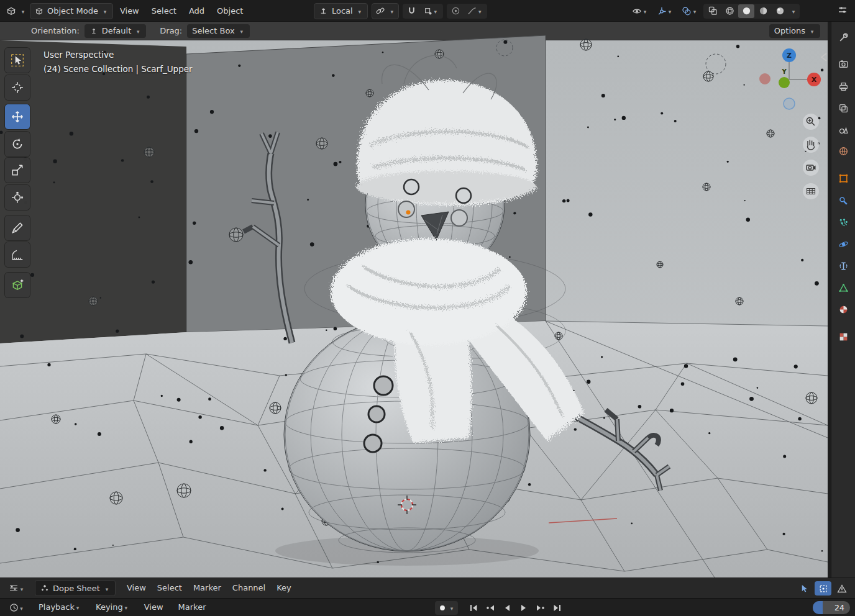 This screenshot has width=855, height=616. I want to click on options-dropdown: Options, so click(795, 31).